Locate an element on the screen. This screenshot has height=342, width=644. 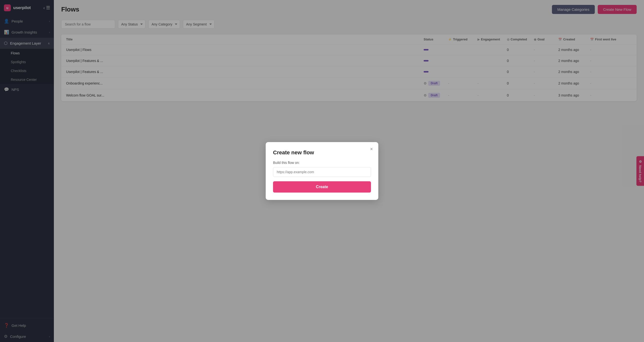
modal-label: Build this flow on: is located at coordinates (322, 163).